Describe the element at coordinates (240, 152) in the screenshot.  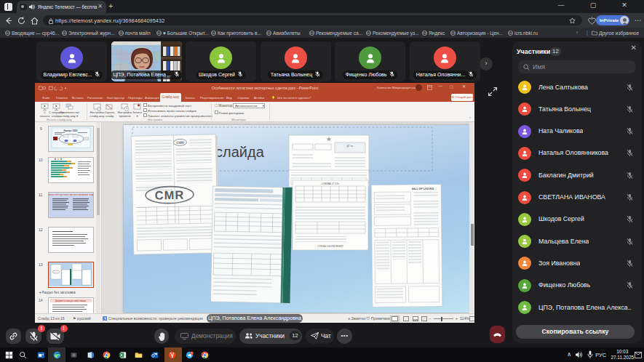
I see `svg-text: слайда` at that location.